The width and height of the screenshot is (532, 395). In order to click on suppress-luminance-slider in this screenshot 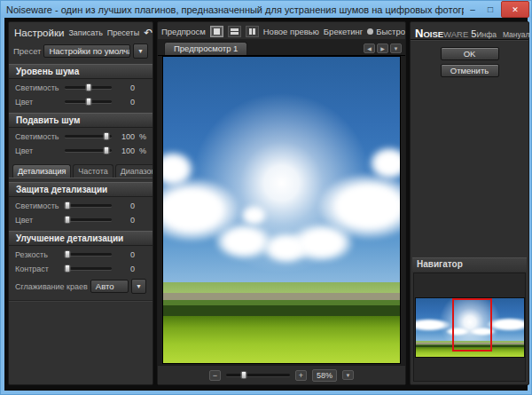, I will do `click(89, 137)`.